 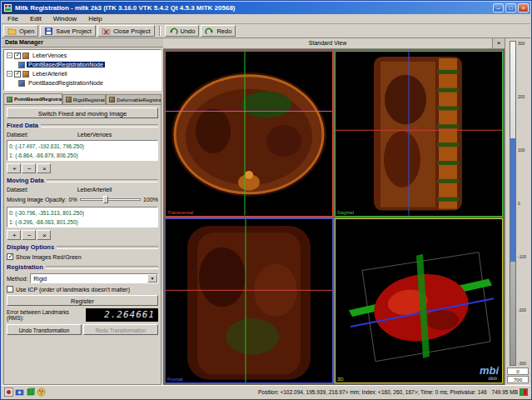 What do you see at coordinates (266, 8) in the screenshot?
I see `title-bar: Mitk Registration - mitk 2k3 (ITK 3.16.0…` at bounding box center [266, 8].